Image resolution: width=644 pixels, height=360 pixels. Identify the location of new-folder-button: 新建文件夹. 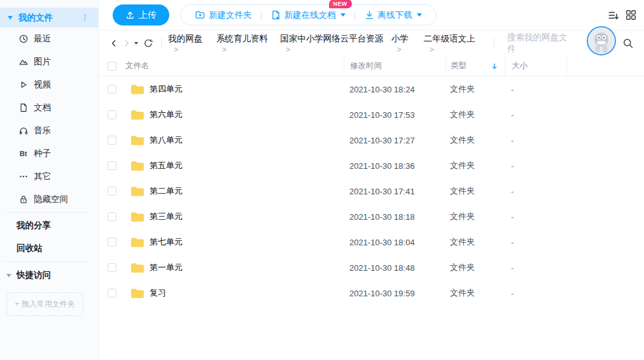
(223, 15).